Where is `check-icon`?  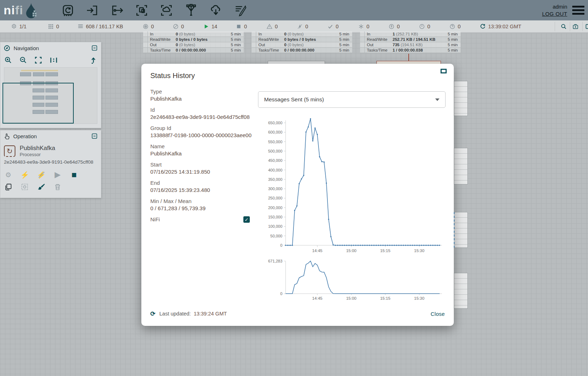 check-icon is located at coordinates (330, 26).